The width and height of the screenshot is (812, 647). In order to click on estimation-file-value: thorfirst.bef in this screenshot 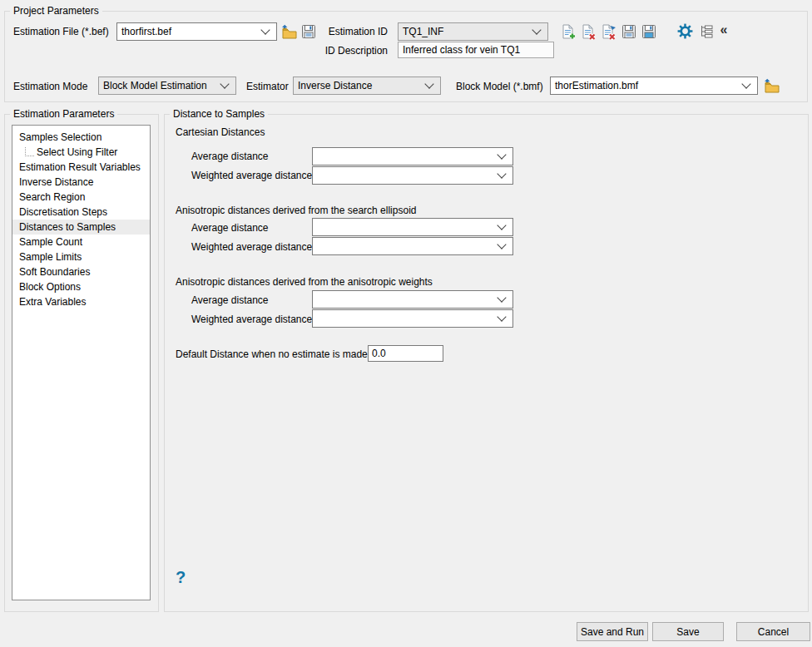, I will do `click(187, 32)`.